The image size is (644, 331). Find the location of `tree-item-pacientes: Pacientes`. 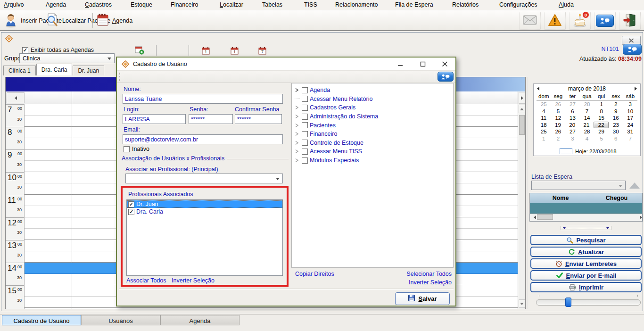

tree-item-pacientes: Pacientes is located at coordinates (374, 125).